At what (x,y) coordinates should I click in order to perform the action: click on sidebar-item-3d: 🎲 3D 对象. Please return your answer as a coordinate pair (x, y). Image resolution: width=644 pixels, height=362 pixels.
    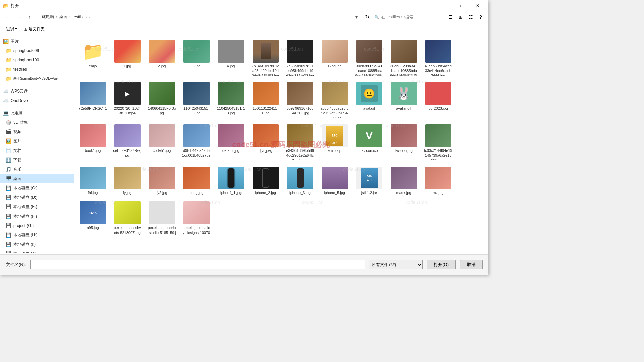
    Looking at the image, I should click on (37, 122).